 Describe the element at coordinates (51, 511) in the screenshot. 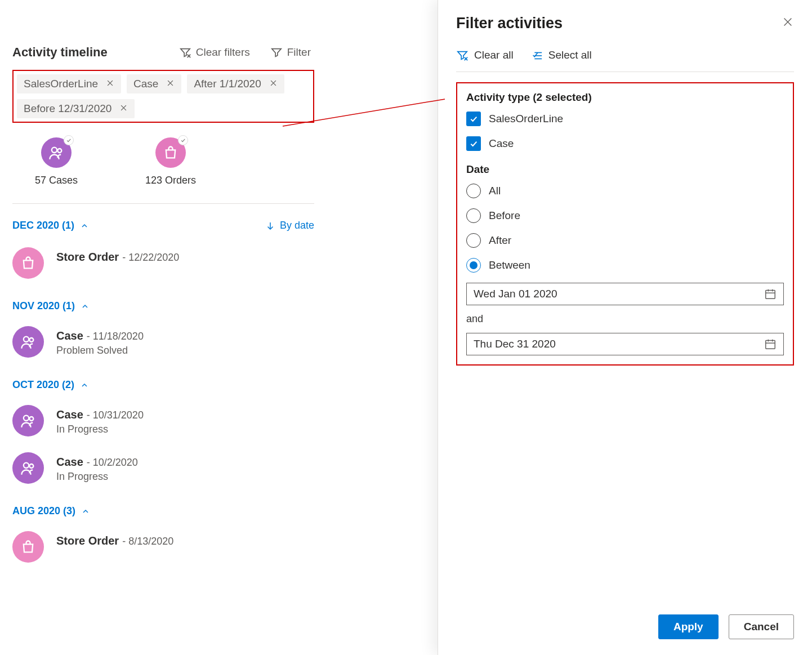

I see `group-header: AUG 2020 (3)` at that location.